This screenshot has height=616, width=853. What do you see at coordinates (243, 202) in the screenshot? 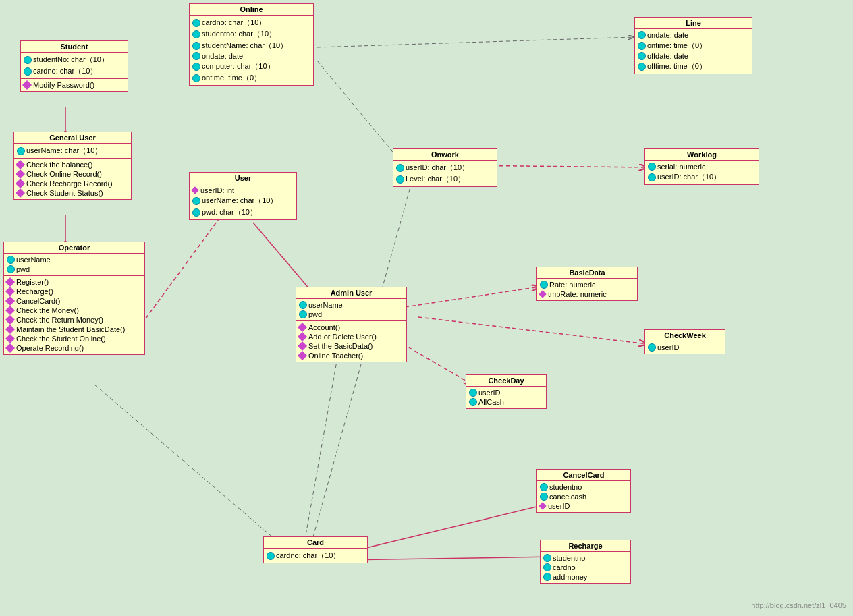
I see `user-attrs: userID: int userName: char（10） pwd: char…` at bounding box center [243, 202].